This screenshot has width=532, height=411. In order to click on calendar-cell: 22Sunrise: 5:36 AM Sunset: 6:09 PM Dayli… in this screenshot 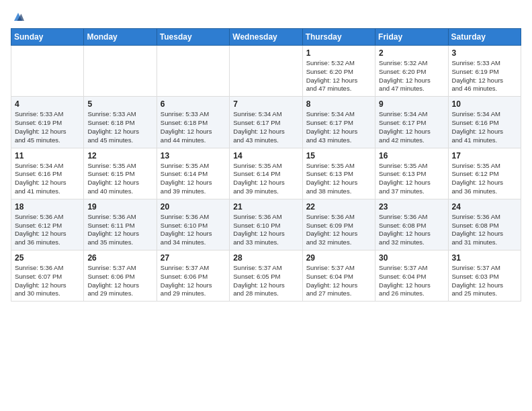, I will do `click(339, 224)`.